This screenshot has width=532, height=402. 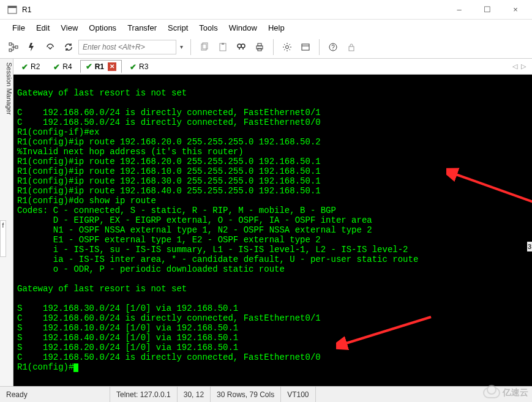 I want to click on close-button: ×, so click(x=515, y=10).